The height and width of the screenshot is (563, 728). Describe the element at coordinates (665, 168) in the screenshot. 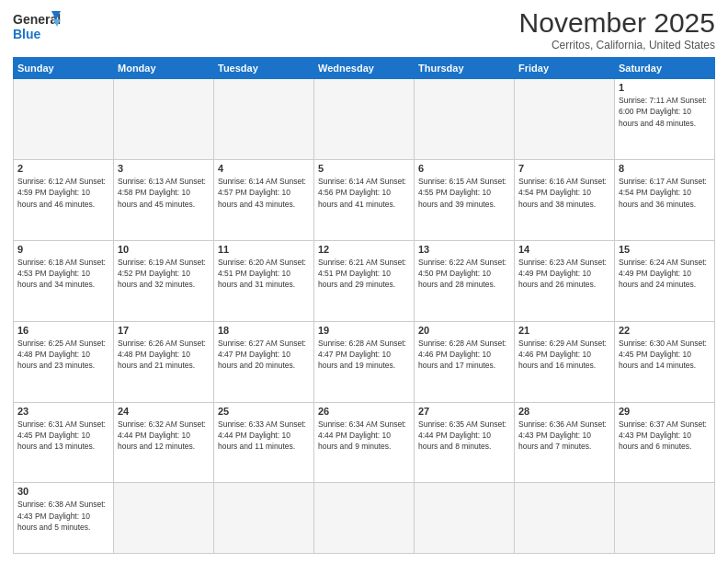

I see `day-number: 8` at that location.